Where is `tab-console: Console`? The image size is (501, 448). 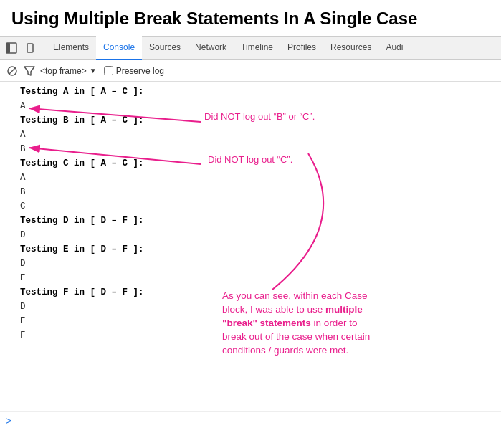 tab-console: Console is located at coordinates (119, 48).